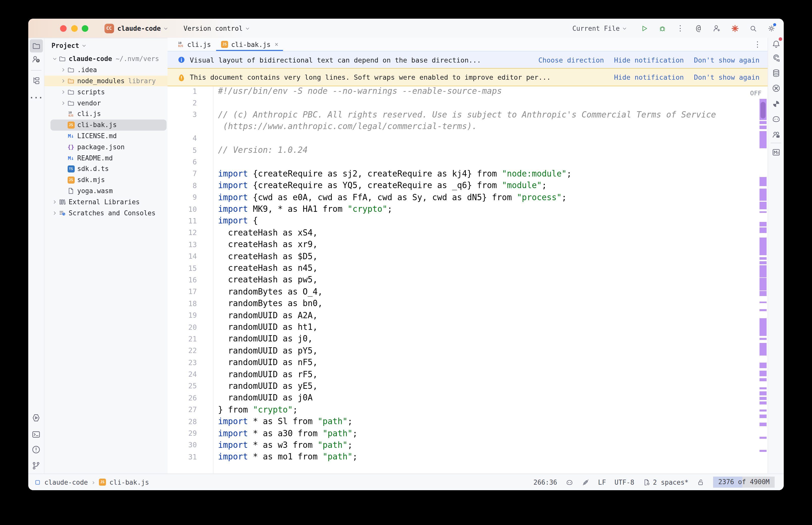 The image size is (812, 525). Describe the element at coordinates (462, 374) in the screenshot. I see `code-line-24: 24 randomUUID as rF5,` at that location.